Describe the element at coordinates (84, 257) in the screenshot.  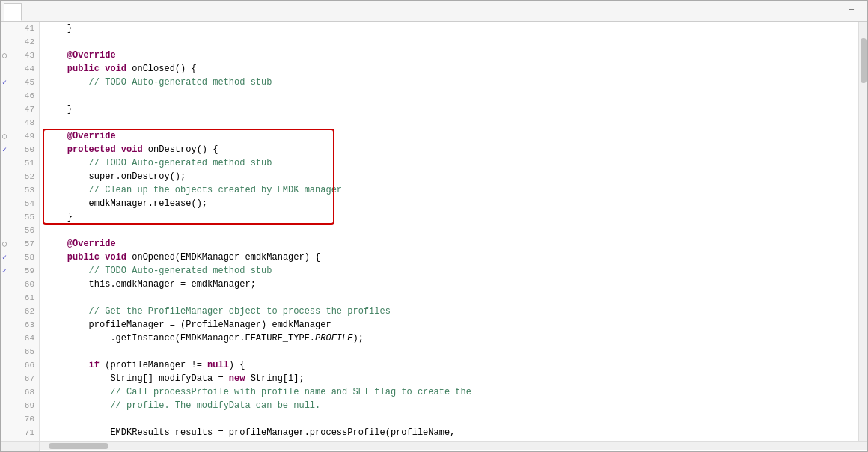
I see `token-keyword: public` at that location.